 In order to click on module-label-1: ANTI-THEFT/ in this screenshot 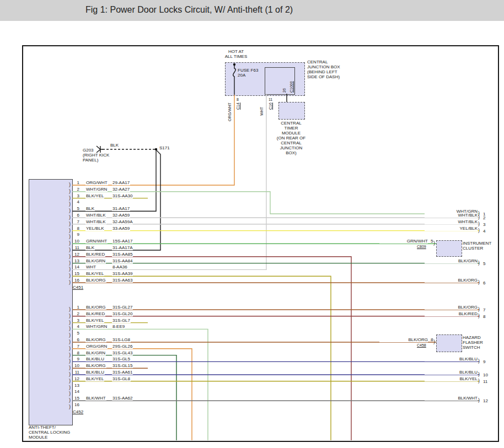, I will do `click(42, 428)`.